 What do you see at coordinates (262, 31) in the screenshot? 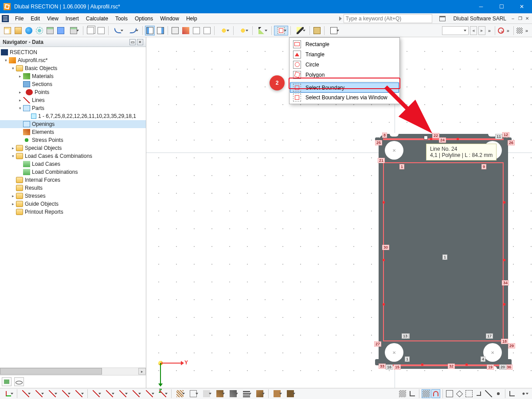
I see `wand-drop` at bounding box center [262, 31].